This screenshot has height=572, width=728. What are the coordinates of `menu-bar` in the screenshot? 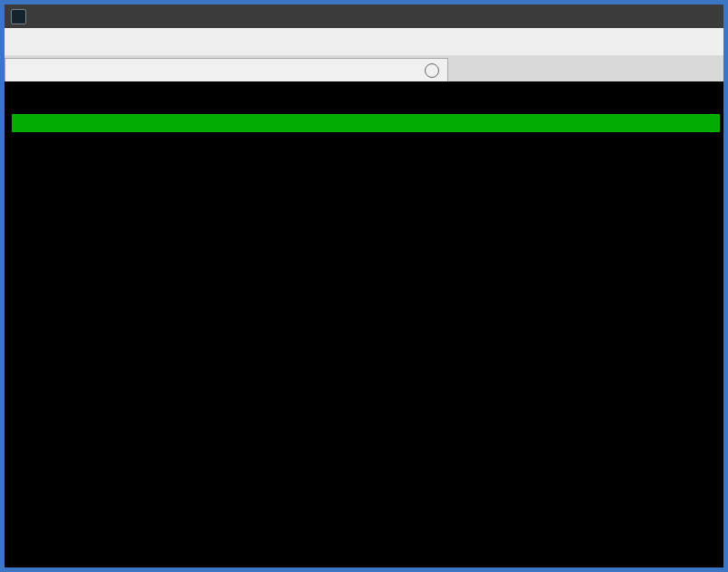 It's located at (364, 42).